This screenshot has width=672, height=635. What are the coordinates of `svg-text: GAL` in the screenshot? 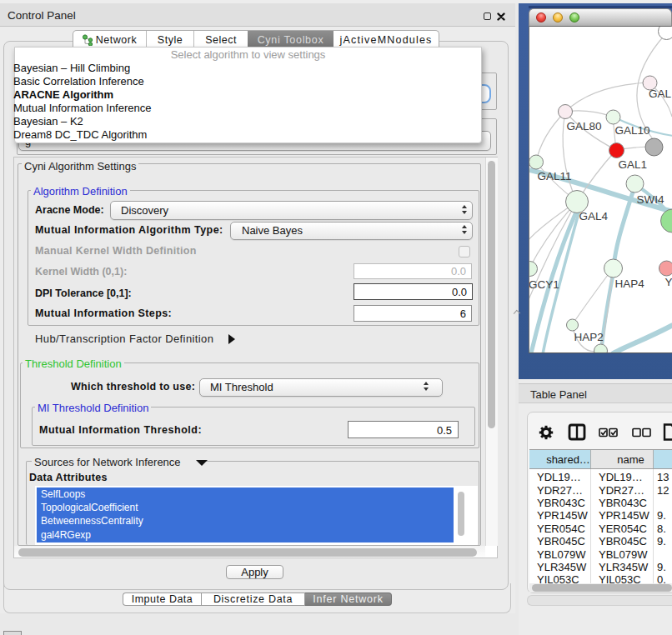 It's located at (660, 93).